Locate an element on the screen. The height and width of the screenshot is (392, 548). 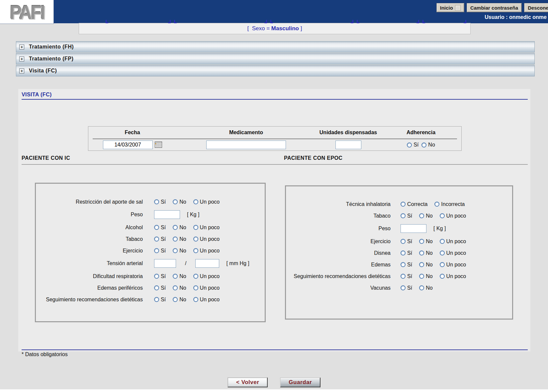
calendar-icon is located at coordinates (158, 145).